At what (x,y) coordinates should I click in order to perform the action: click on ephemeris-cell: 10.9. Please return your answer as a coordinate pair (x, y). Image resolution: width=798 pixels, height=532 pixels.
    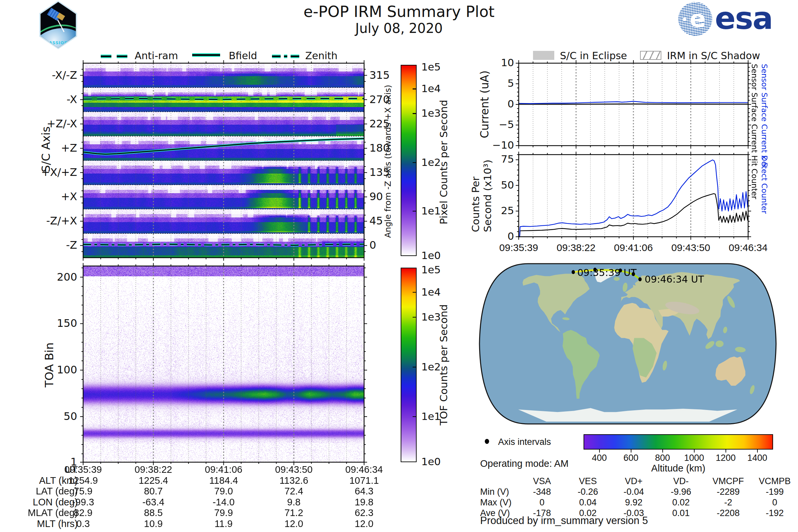
    Looking at the image, I should click on (153, 524).